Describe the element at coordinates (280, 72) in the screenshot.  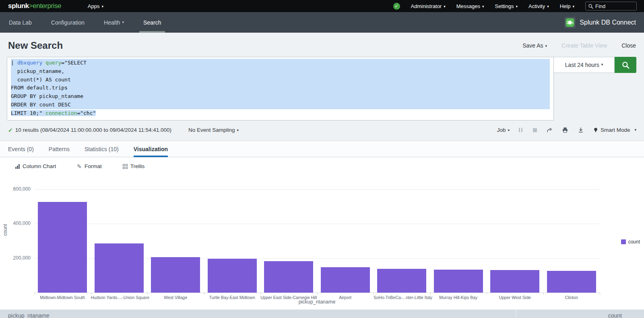
I see `query-line: pickup_ntaname,` at that location.